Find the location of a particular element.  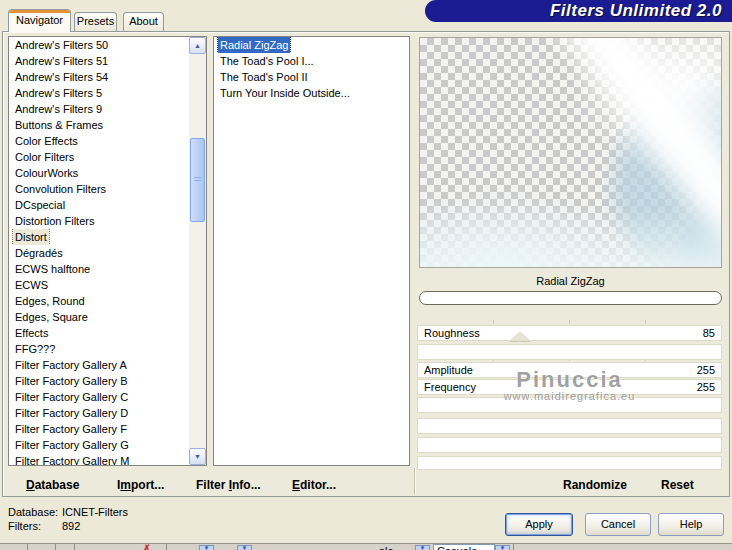

scroll-up-button: ▲ is located at coordinates (198, 46).